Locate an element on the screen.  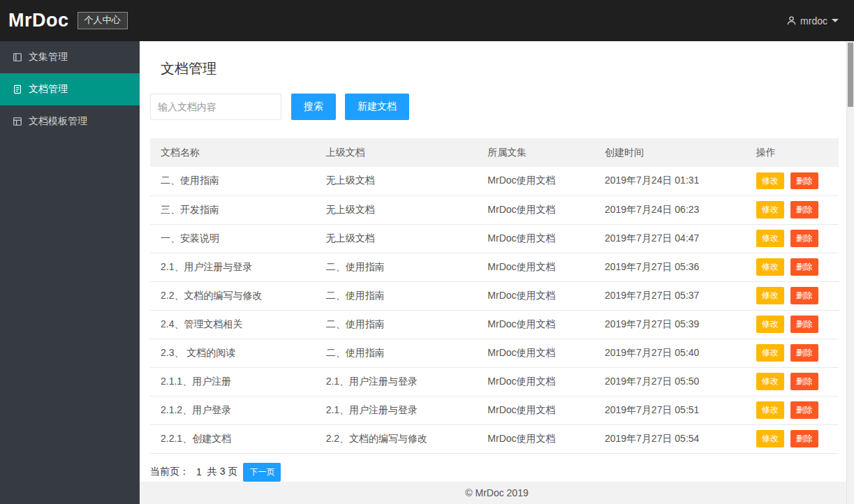
sidebar-item-templates: 文档模板管理 is located at coordinates (70, 121).